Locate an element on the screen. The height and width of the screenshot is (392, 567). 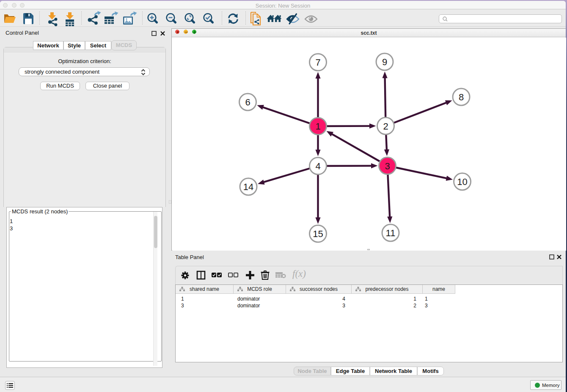
svg-text: 14 is located at coordinates (248, 187).